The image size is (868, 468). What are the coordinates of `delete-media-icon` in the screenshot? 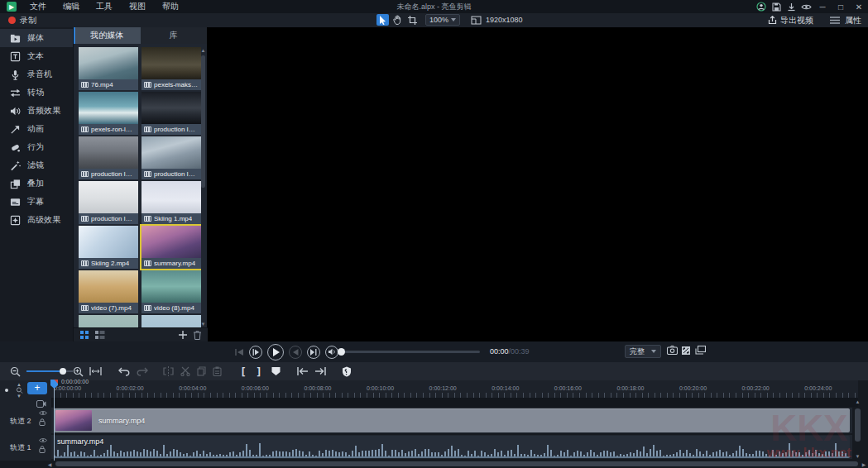 It's located at (197, 336).